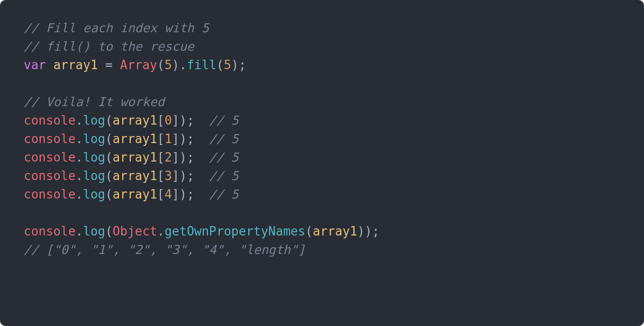 The height and width of the screenshot is (326, 644). I want to click on class-array: Array, so click(139, 65).